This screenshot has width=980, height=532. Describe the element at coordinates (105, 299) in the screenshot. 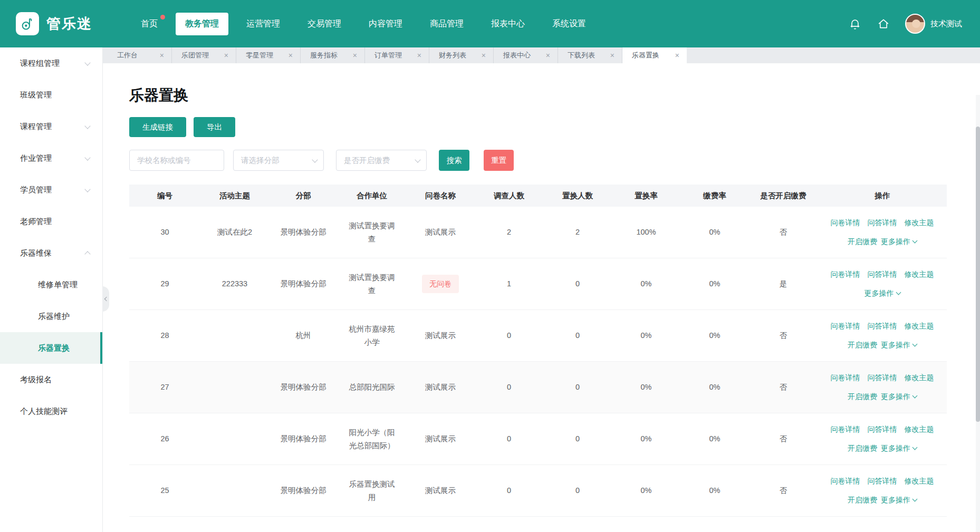

I see `sidebar-collapse-handle` at that location.